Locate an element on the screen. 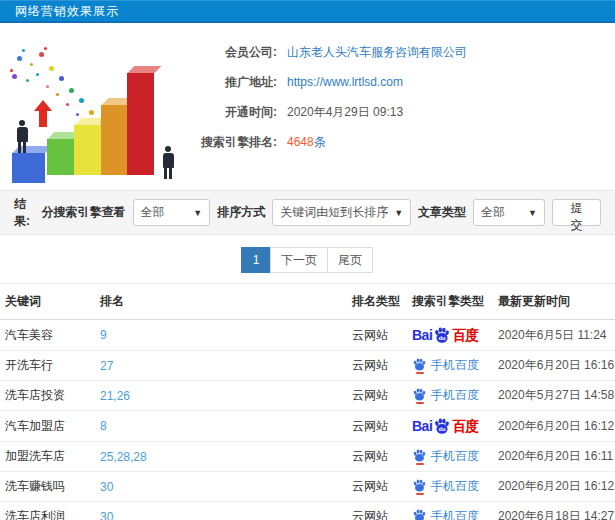 The image size is (615, 520). rank-link: 25,28,28 is located at coordinates (124, 457).